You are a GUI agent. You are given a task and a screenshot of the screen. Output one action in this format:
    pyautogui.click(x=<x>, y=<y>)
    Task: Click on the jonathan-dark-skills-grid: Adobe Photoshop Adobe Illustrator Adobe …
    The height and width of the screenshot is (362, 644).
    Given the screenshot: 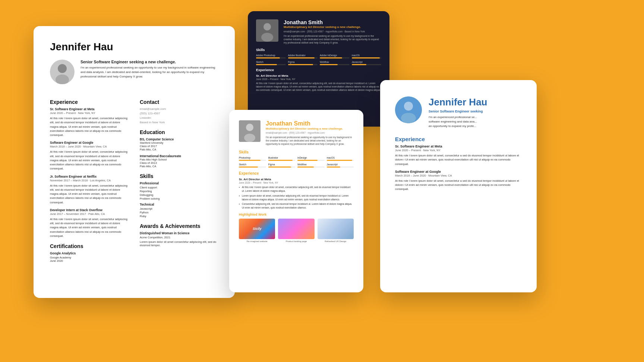 What is the action you would take?
    pyautogui.click(x=319, y=60)
    